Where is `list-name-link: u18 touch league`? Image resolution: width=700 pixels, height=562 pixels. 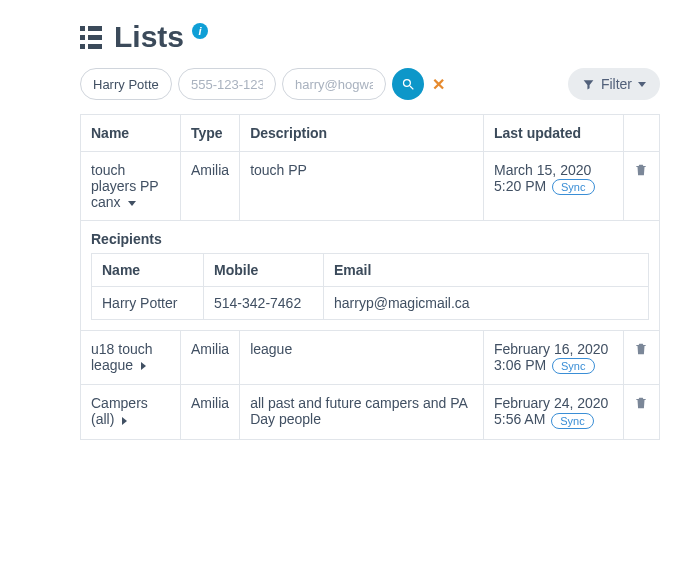
list-name-link: u18 touch league is located at coordinates (122, 357).